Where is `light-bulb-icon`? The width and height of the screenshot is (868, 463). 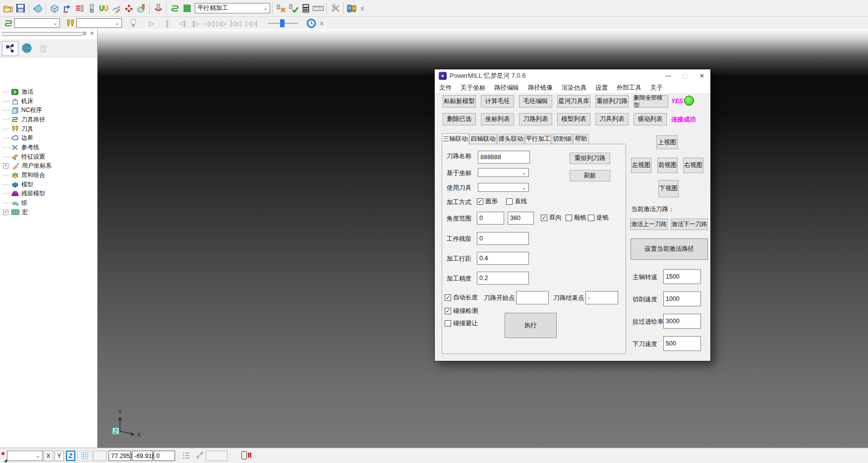
light-bulb-icon is located at coordinates (133, 23).